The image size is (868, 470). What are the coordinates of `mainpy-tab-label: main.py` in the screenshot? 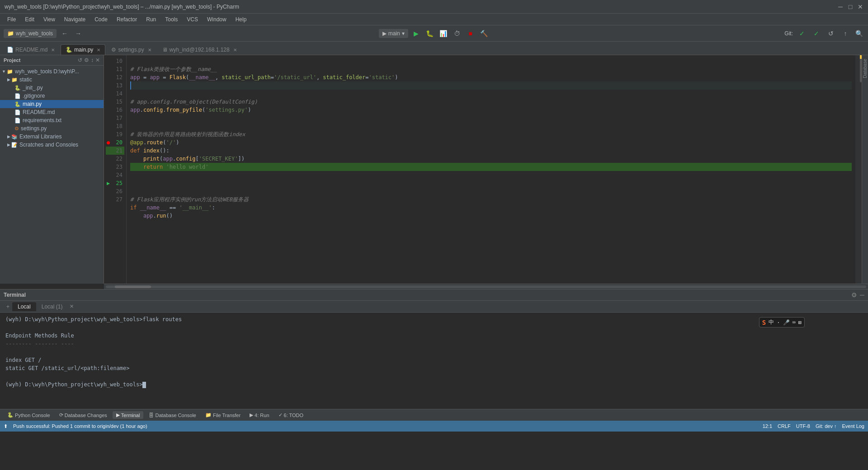 It's located at (84, 50).